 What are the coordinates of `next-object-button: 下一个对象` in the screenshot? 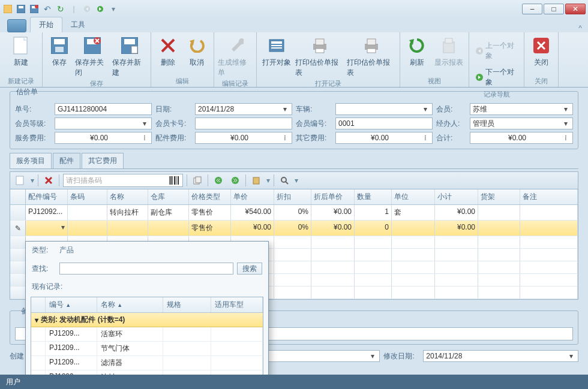 It's located at (497, 77).